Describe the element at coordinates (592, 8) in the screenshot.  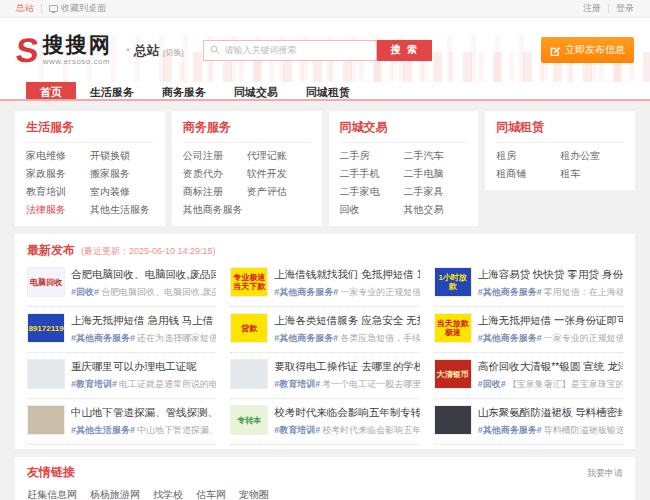
I see `register-link: 注册` at that location.